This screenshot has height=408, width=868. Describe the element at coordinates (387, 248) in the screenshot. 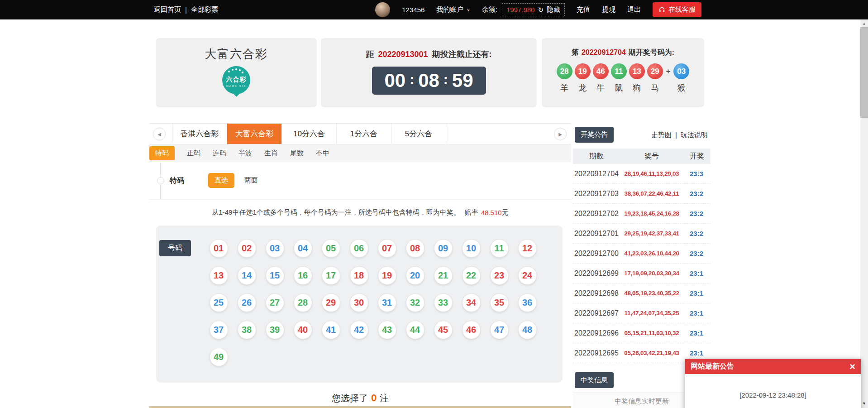

I see `number-ball-07: 07` at that location.